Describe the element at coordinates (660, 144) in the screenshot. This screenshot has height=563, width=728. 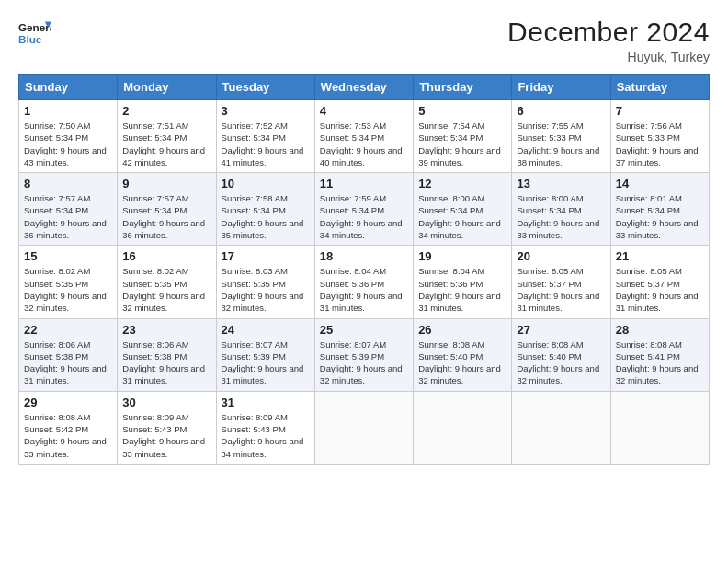
I see `cell-info: Sunrise: 7:56 AM Sunset: 5:33 PM Dayligh…` at that location.